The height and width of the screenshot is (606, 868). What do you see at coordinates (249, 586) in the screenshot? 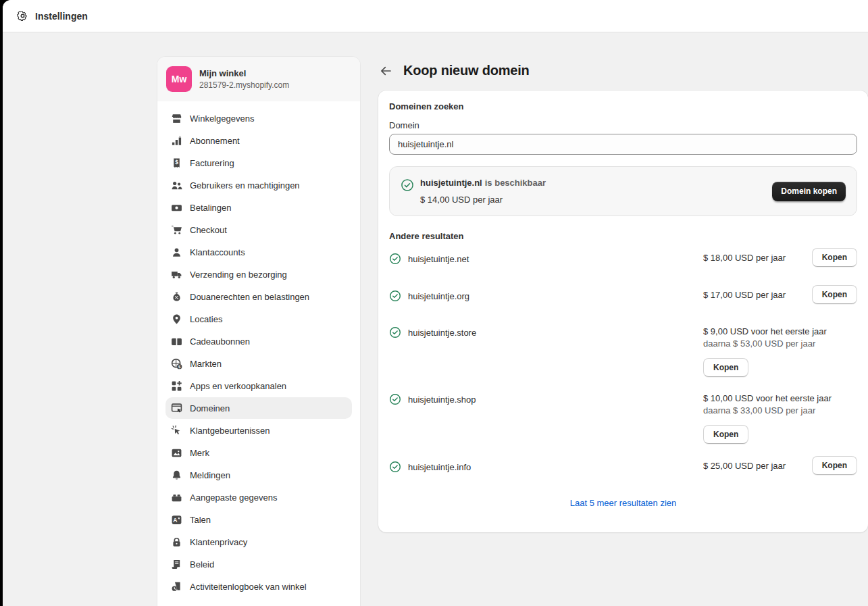
I see `sidebar-item-label: Activiteitenlogboek van winkel` at bounding box center [249, 586].